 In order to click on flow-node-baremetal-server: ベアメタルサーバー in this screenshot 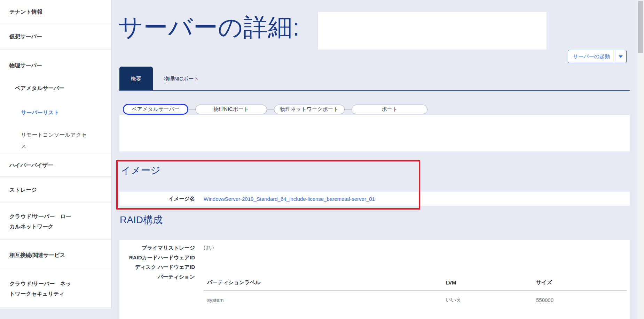, I will do `click(156, 109)`.